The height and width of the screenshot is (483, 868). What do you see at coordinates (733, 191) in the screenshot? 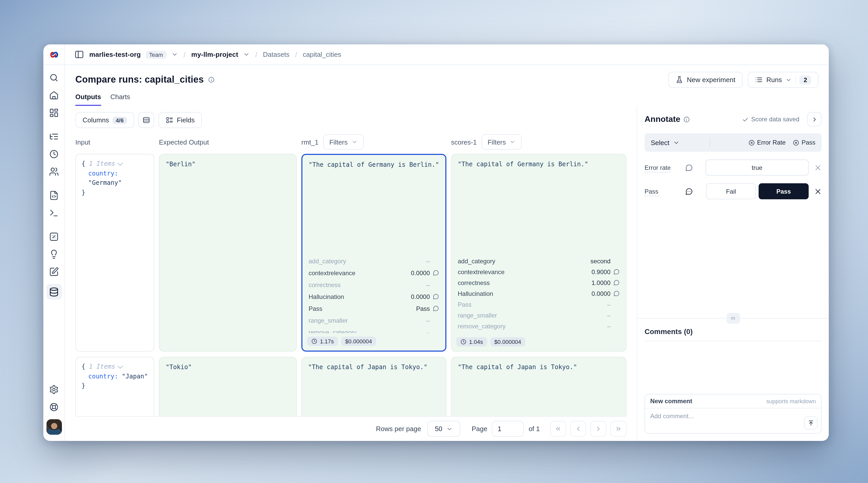
I see `score-row-pass: Pass Fail Pass` at bounding box center [733, 191].